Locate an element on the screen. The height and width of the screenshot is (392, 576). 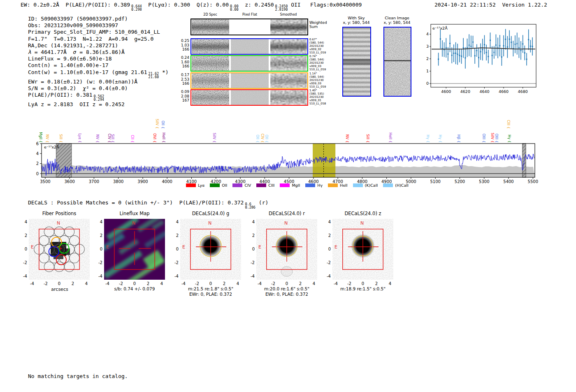
panel-y-tick: -4 is located at coordinates (251, 276).